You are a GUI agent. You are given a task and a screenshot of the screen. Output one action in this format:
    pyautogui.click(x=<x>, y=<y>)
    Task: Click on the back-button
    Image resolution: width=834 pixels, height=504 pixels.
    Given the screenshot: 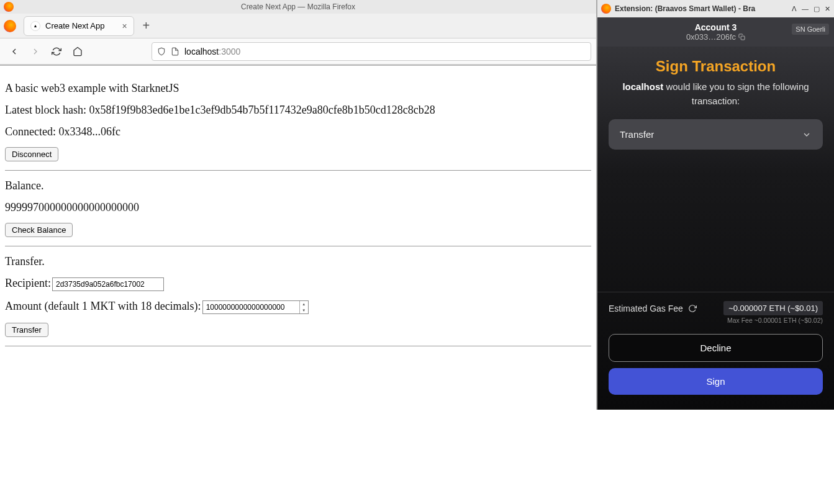 What is the action you would take?
    pyautogui.click(x=14, y=52)
    